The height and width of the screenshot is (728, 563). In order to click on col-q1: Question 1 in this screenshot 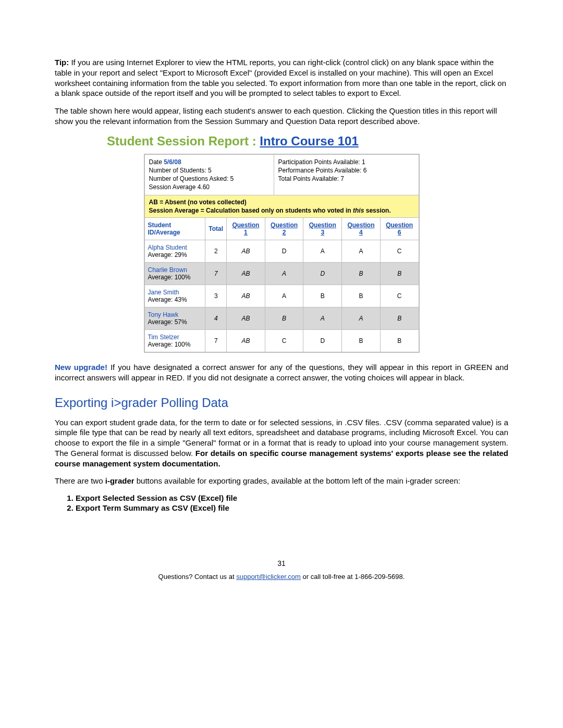, I will do `click(246, 229)`.